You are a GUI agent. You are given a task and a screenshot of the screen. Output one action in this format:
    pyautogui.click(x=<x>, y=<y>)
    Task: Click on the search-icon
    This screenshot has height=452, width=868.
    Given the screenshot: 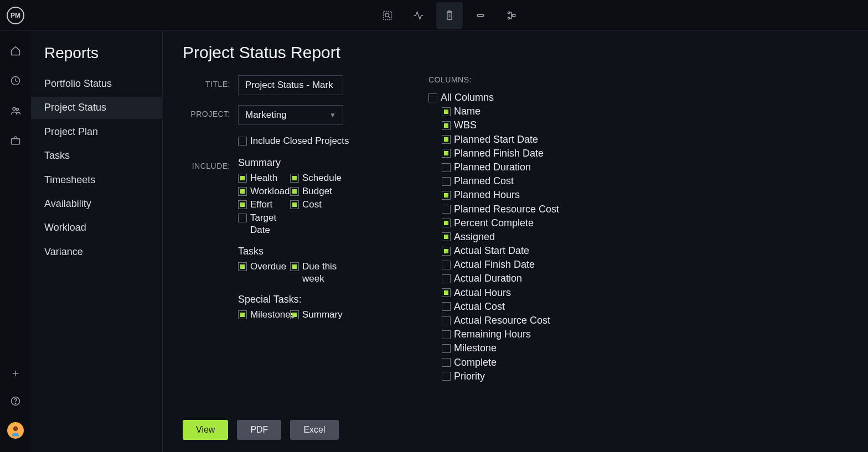 What is the action you would take?
    pyautogui.click(x=388, y=15)
    